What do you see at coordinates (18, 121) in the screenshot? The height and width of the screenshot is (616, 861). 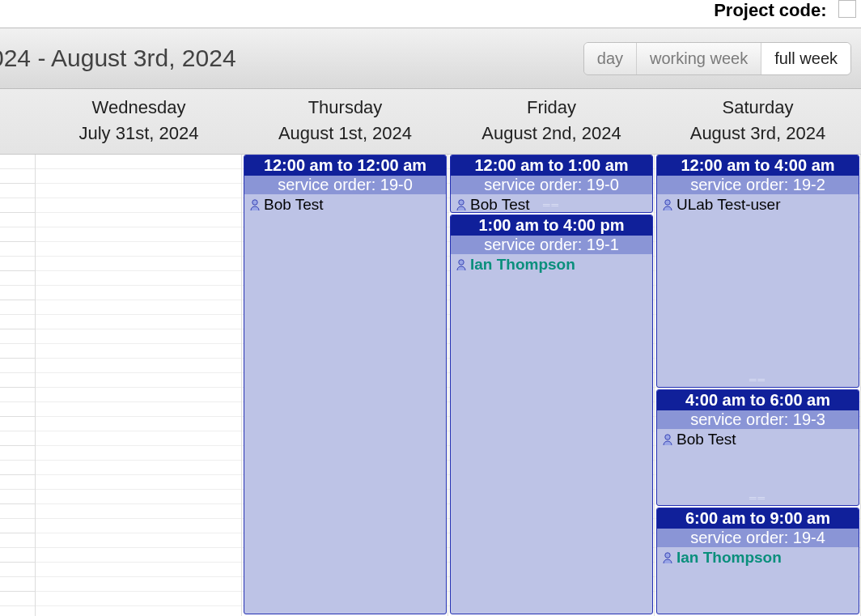 I see `time-gutter-header` at bounding box center [18, 121].